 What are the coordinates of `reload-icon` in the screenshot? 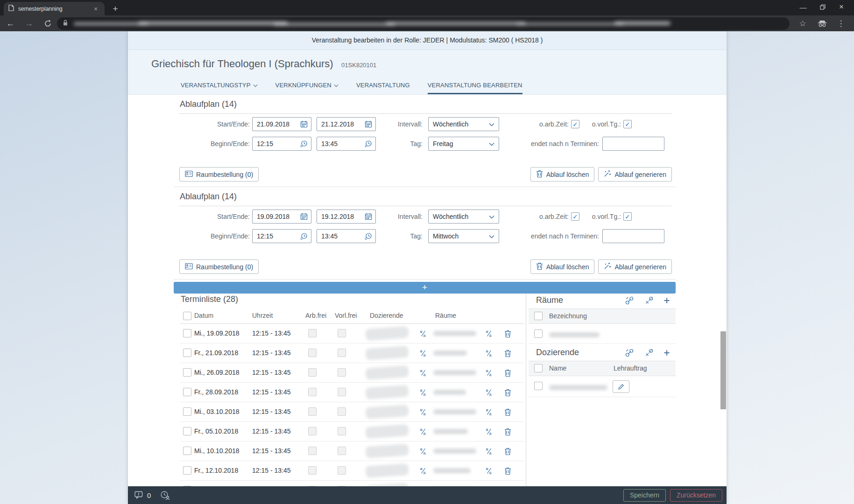 It's located at (48, 23).